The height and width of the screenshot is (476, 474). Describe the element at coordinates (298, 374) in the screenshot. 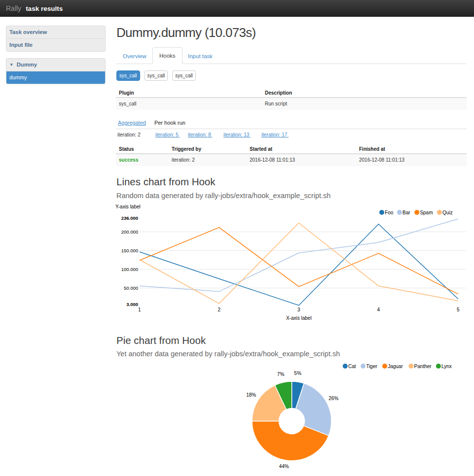

I see `svg-text: 5%` at that location.